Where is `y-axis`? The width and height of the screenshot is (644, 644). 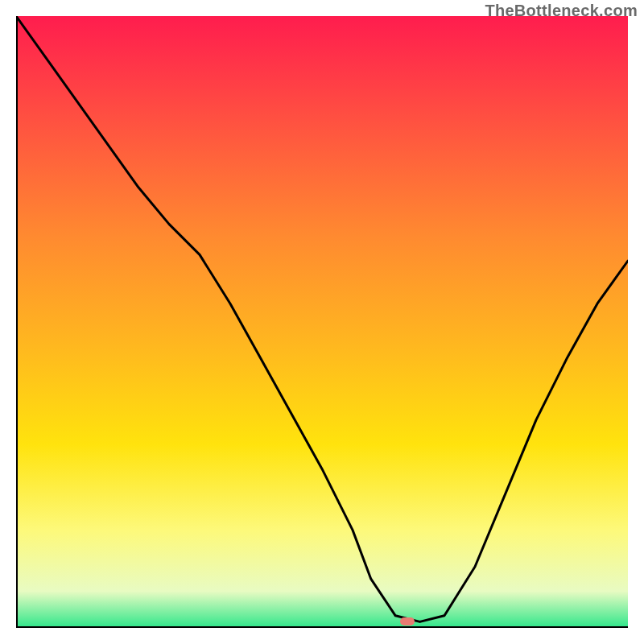 y-axis is located at coordinates (17, 322).